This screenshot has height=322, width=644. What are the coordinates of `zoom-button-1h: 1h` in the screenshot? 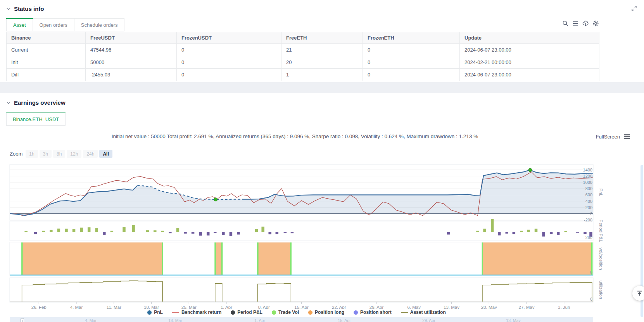 It's located at (32, 154).